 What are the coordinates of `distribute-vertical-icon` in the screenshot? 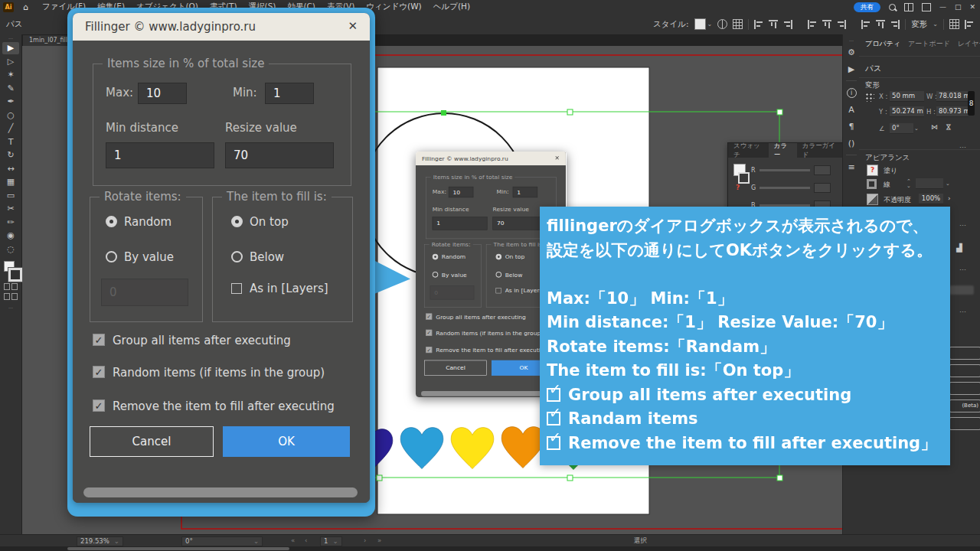 It's located at (895, 24).